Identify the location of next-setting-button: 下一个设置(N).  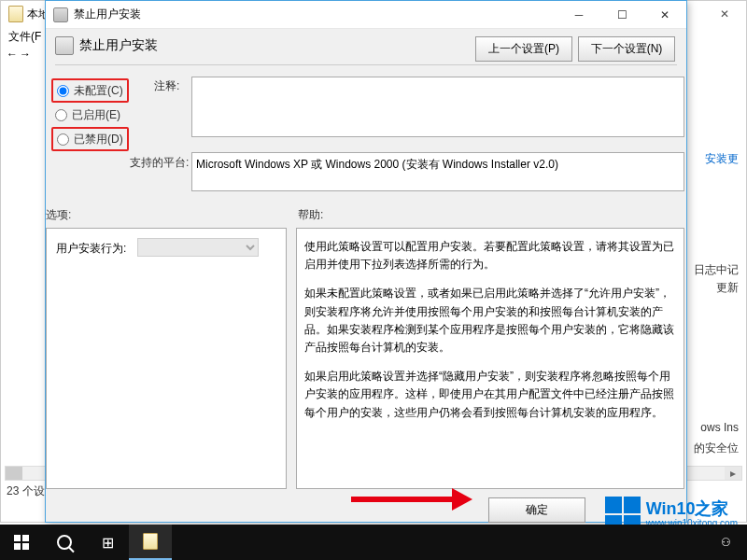
(627, 49).